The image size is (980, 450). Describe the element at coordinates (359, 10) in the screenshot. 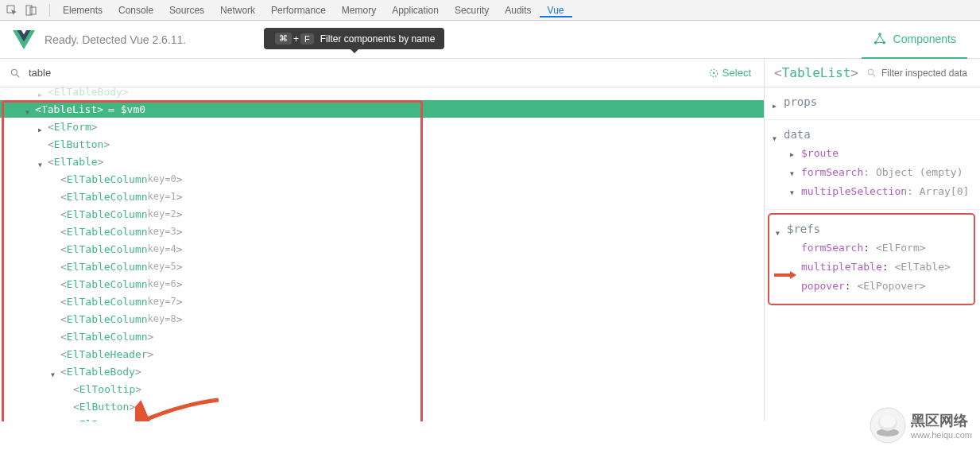

I see `devtools-tab-memory: Memory` at that location.